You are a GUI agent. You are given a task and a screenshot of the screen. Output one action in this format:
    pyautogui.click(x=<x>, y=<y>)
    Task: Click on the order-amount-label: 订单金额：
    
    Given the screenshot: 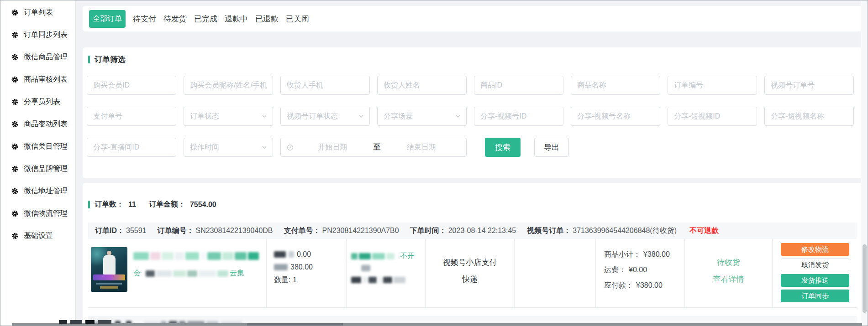 What is the action you would take?
    pyautogui.click(x=167, y=204)
    